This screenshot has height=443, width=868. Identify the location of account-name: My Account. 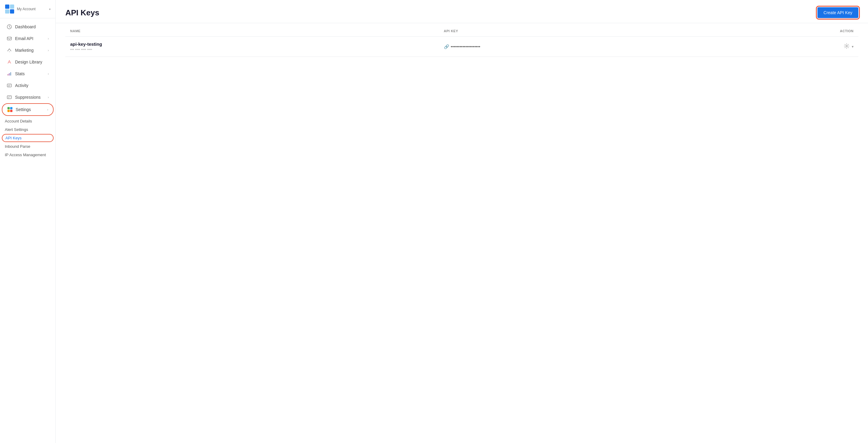
(32, 9).